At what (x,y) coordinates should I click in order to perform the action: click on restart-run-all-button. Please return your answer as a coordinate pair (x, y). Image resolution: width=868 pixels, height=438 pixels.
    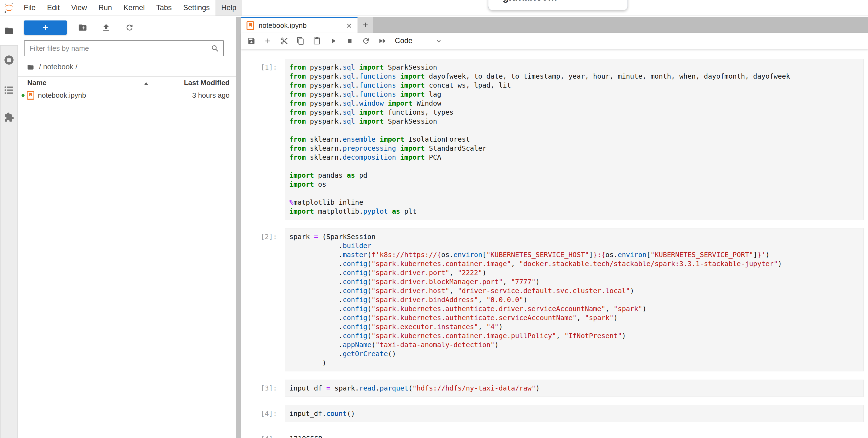
    Looking at the image, I should click on (382, 41).